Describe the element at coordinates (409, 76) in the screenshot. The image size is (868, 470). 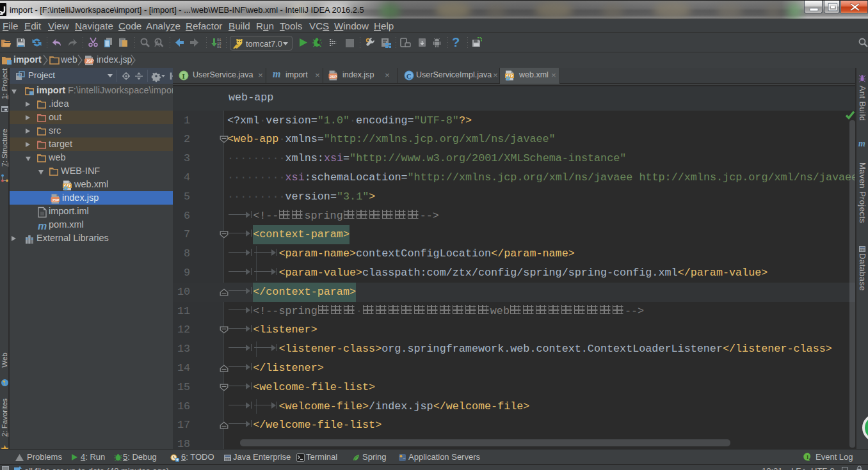
I see `svg-text: C` at that location.